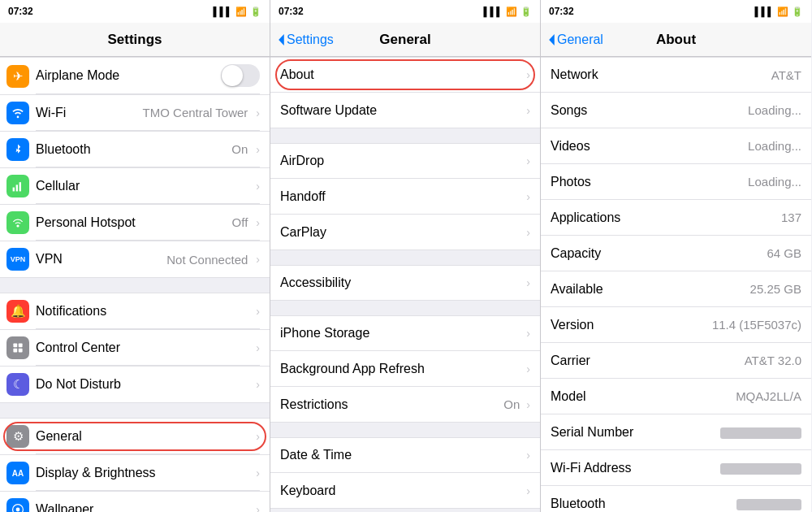 The width and height of the screenshot is (812, 512). Describe the element at coordinates (49, 259) in the screenshot. I see `vpn-label: VPN` at that location.